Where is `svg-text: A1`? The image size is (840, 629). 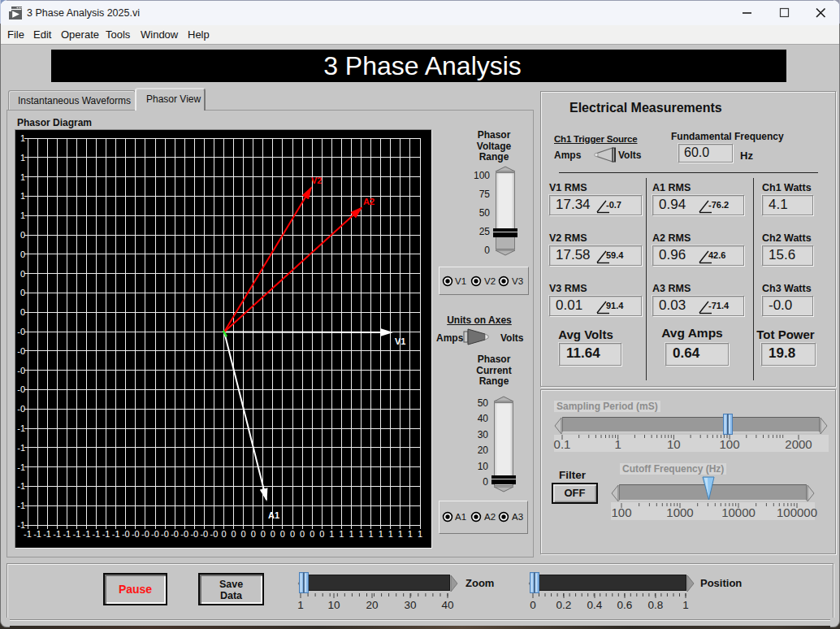
svg-text: A1 is located at coordinates (274, 515).